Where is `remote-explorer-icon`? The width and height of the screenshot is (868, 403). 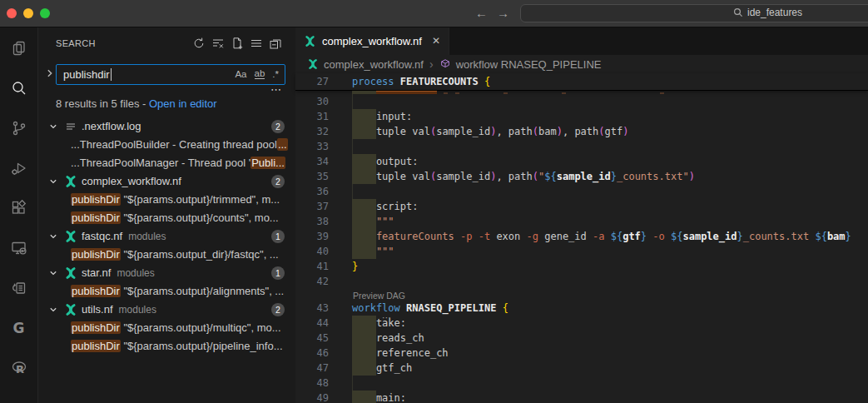 remote-explorer-icon is located at coordinates (19, 248).